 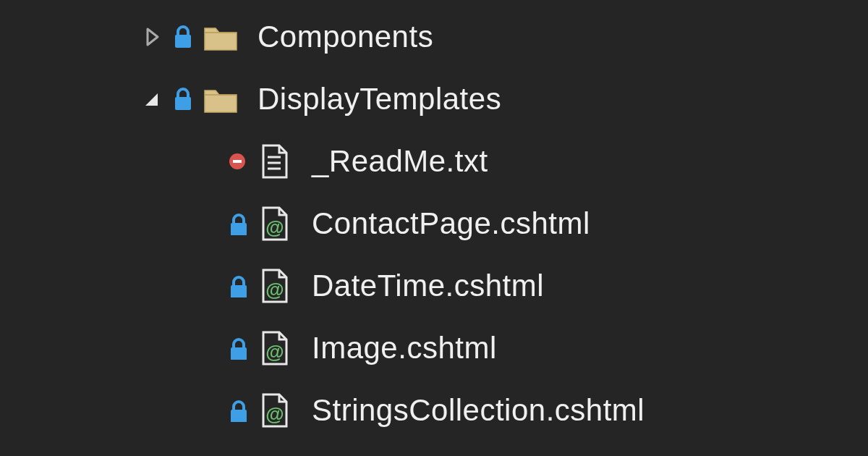 What do you see at coordinates (434, 410) in the screenshot?
I see `tree-file-stringscollection: StringsCollection.cshtml` at bounding box center [434, 410].